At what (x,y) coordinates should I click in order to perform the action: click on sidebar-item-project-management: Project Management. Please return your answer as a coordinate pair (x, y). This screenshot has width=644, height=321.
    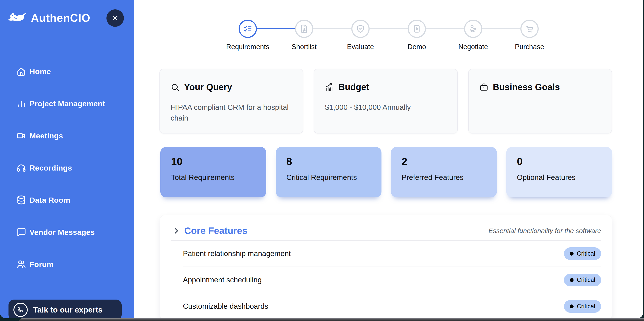
    Looking at the image, I should click on (75, 104).